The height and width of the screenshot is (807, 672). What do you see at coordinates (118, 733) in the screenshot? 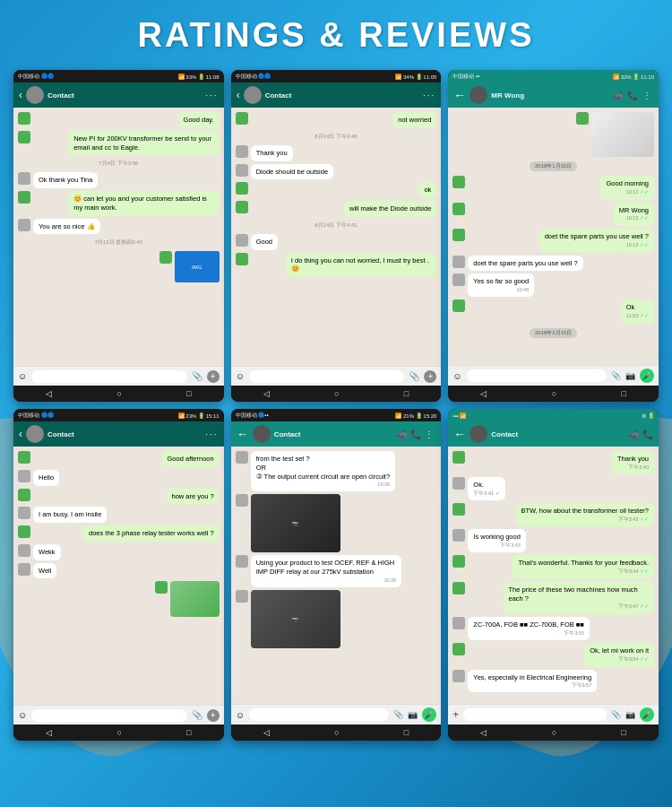
I see `phone-navbar-4: ◁ ○ □` at bounding box center [118, 733].